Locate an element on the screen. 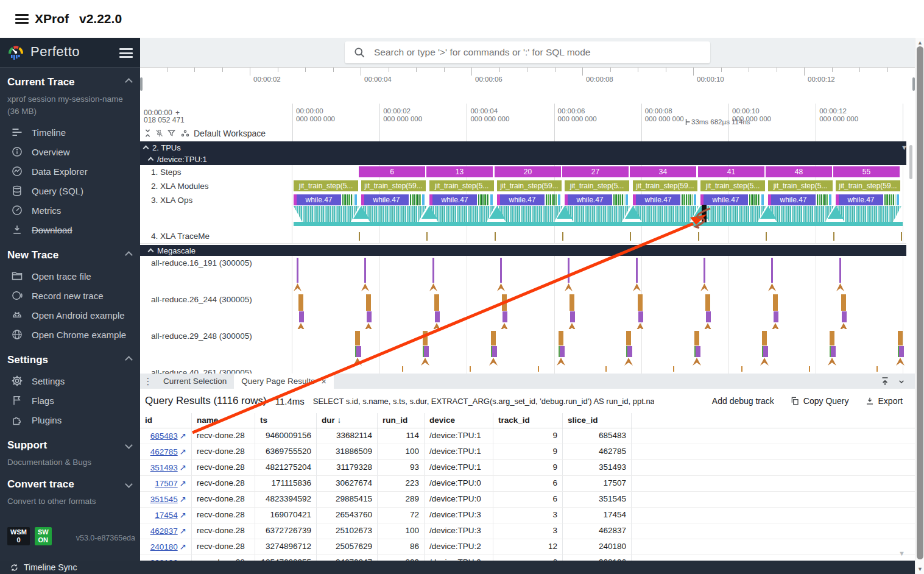 The width and height of the screenshot is (924, 574). sidebar-item-query-sql-: Query (SQL) is located at coordinates (70, 191).